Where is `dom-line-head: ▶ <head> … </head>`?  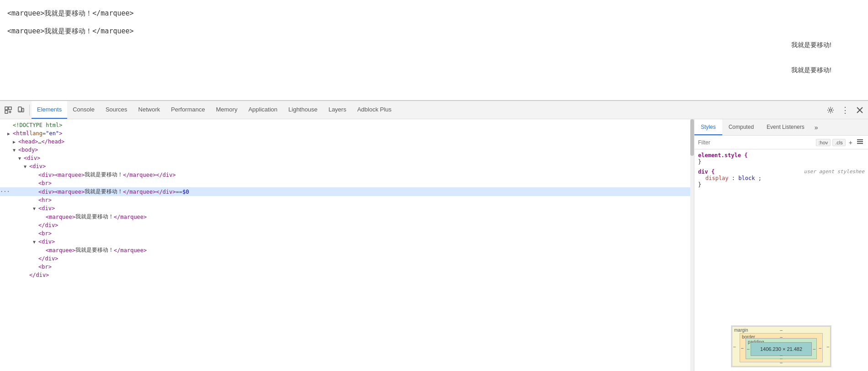 dom-line-head: ▶ <head> … </head> is located at coordinates (347, 142).